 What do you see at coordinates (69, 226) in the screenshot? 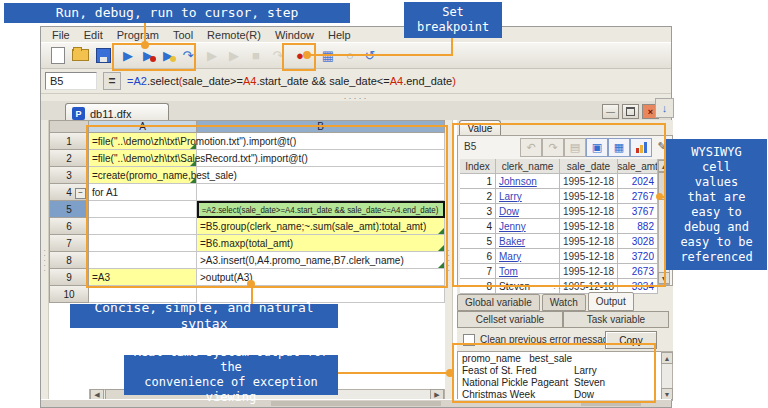
I see `row-header-6: 6` at bounding box center [69, 226].